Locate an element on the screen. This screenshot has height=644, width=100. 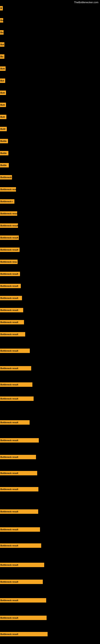
bar-item: B is located at coordinates (1, 8).